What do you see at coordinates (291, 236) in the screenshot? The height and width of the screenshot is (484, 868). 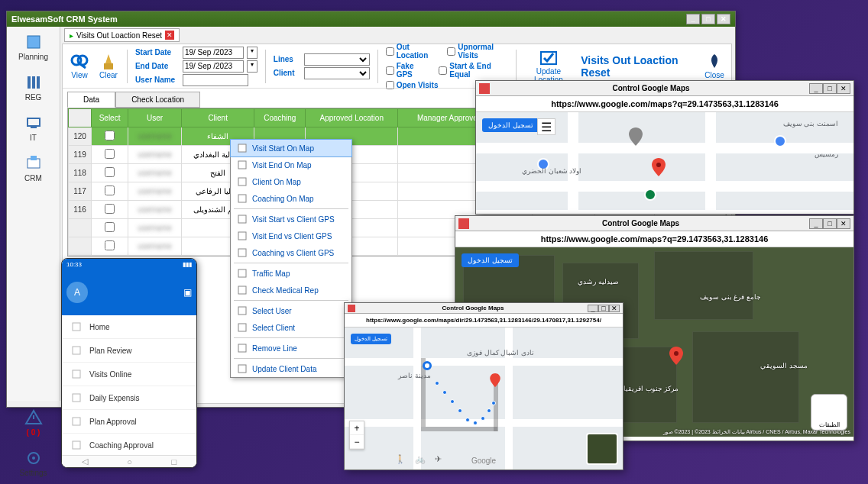 I see `context-menu-item: Visit End vs Client GPS` at bounding box center [291, 236].